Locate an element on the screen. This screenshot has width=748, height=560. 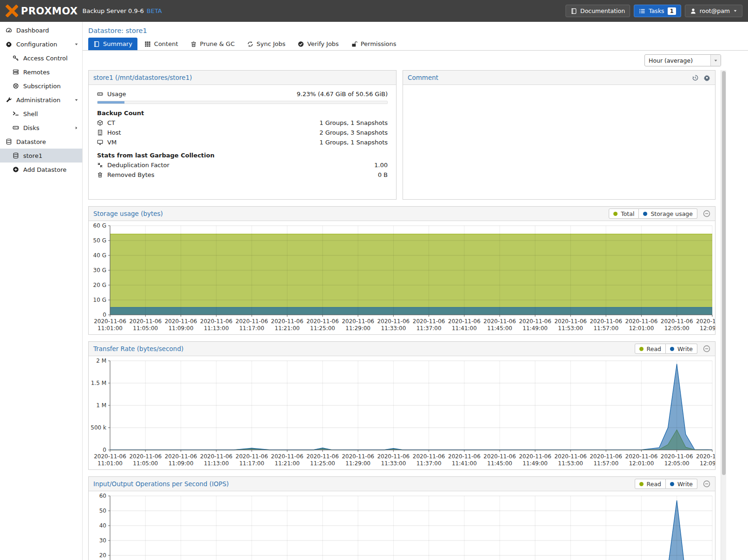
row-value: 0 B is located at coordinates (383, 175).